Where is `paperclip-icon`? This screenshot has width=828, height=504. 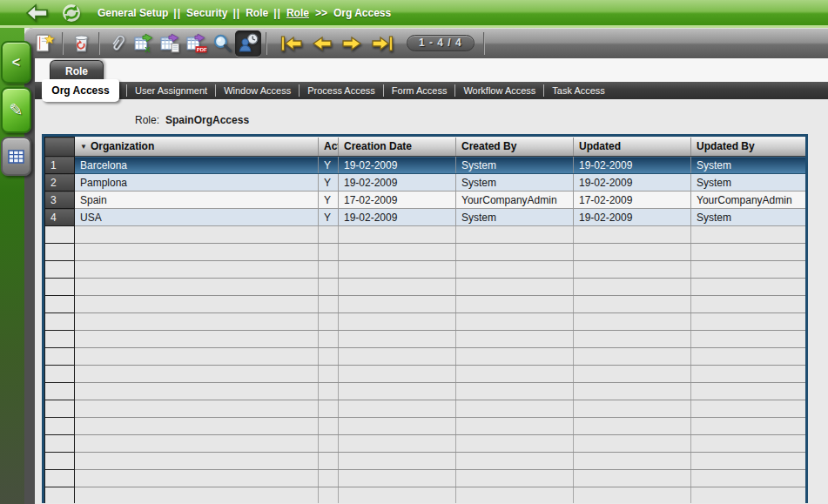 paperclip-icon is located at coordinates (118, 44).